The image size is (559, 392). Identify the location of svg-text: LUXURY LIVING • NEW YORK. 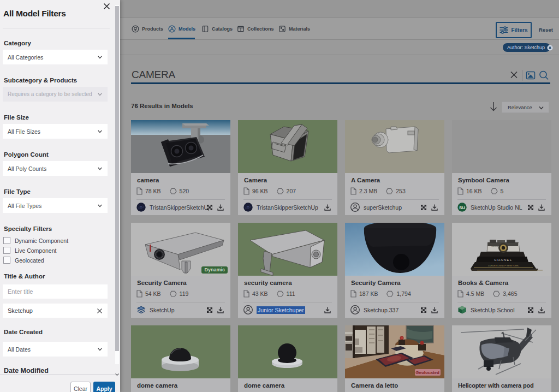
(503, 265).